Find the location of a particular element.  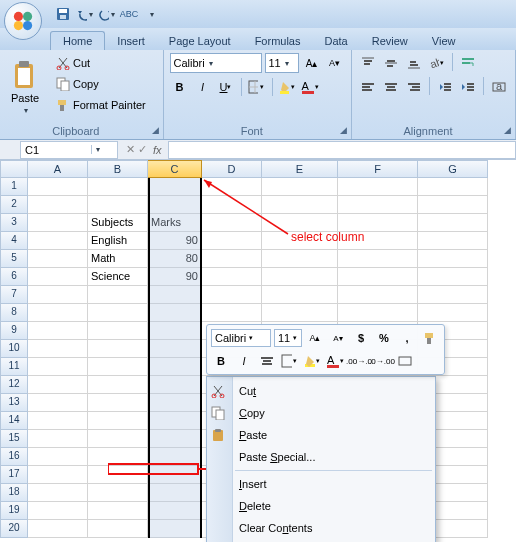

enter-formula-icon: ✓ is located at coordinates (142, 150).